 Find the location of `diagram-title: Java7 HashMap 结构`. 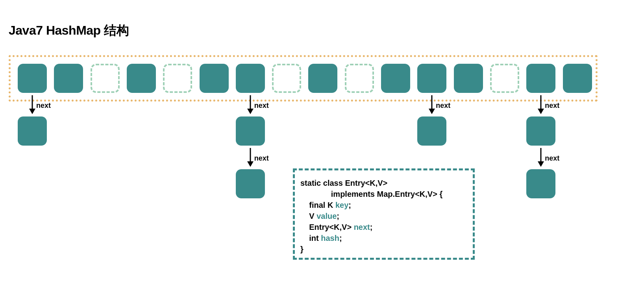

diagram-title: Java7 HashMap 结构 is located at coordinates (68, 31).